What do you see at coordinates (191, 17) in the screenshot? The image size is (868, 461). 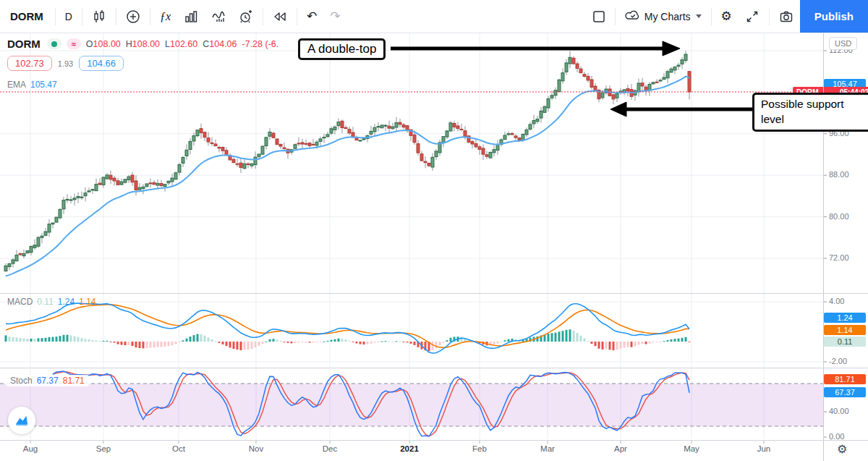 I see `indicator-templates-icon` at bounding box center [191, 17].